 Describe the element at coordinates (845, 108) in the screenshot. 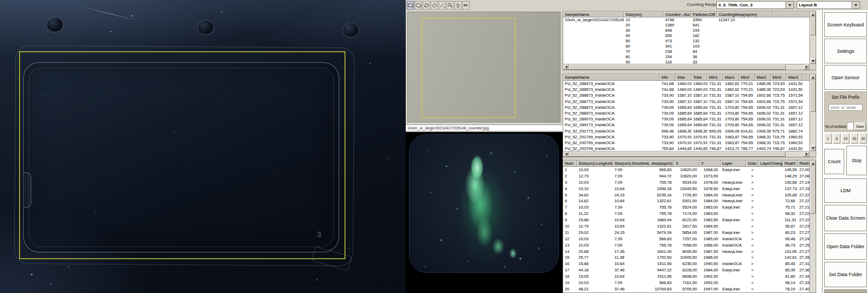

I see `file-prefix-input` at that location.